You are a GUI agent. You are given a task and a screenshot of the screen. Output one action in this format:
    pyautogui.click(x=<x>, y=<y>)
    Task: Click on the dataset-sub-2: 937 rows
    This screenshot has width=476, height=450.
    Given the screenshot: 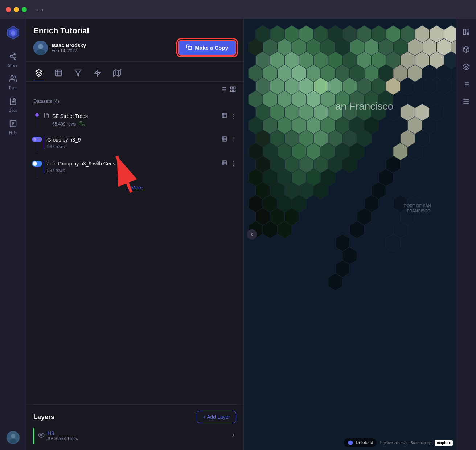 What is the action you would take?
    pyautogui.click(x=141, y=147)
    